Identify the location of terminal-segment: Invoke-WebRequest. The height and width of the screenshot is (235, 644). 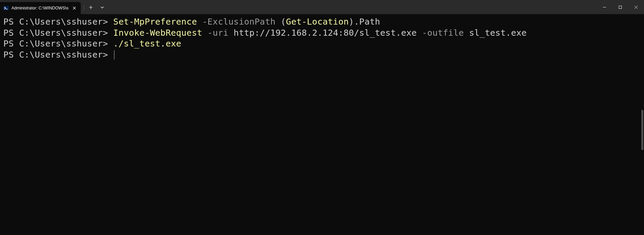
(158, 33).